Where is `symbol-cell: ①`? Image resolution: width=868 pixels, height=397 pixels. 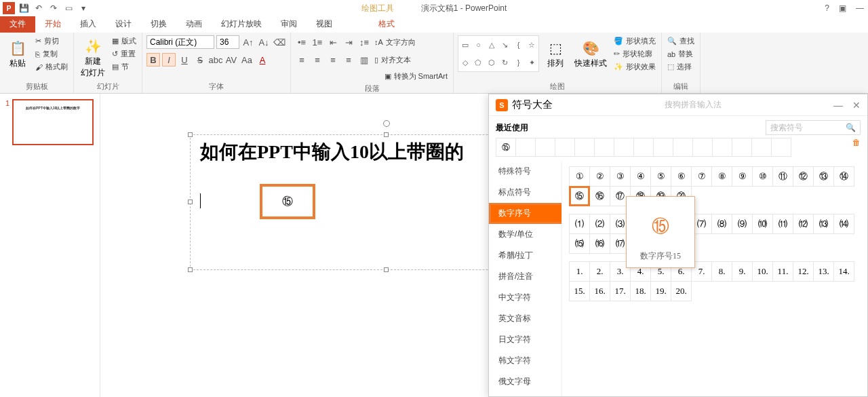 symbol-cell: ① is located at coordinates (579, 176).